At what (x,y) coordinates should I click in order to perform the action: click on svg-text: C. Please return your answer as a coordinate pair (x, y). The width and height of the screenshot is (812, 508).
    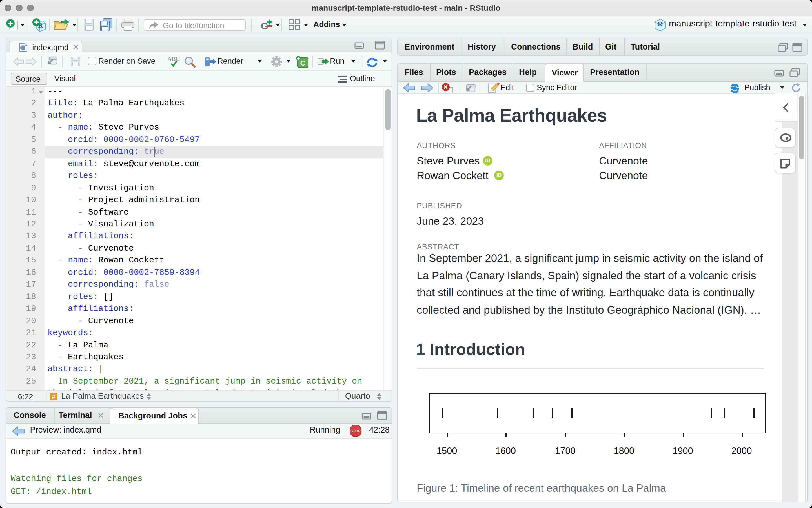
    Looking at the image, I should click on (303, 63).